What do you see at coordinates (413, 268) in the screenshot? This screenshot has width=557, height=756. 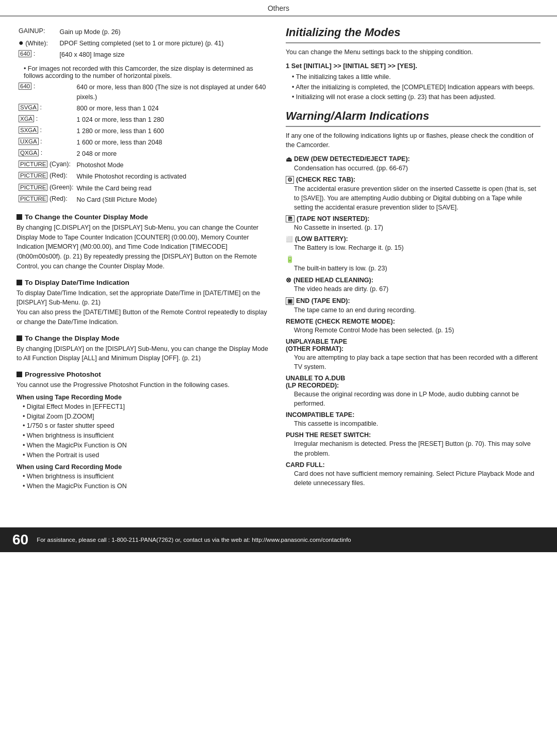 I see `alarm-desc-builtinbatt: The built-in battery is low. (p. 23)` at bounding box center [413, 268].